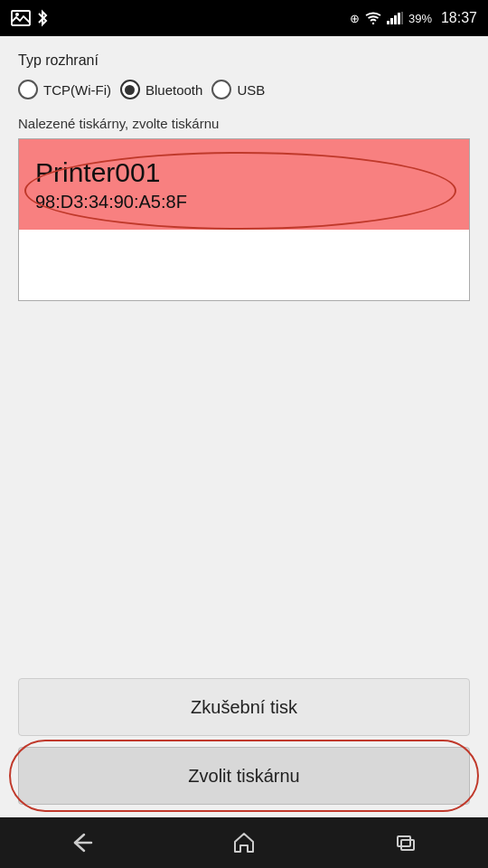  I want to click on status-bar-left, so click(30, 18).